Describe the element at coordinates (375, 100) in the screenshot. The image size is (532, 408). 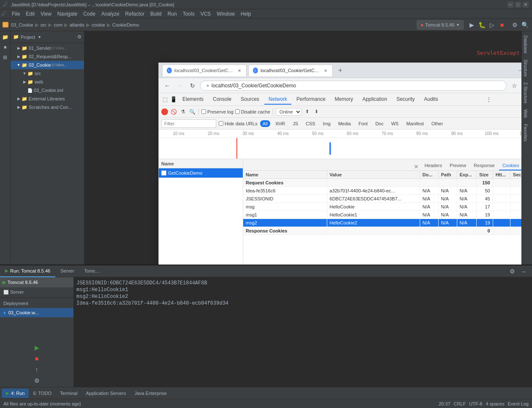
I see `tab-application: Application` at that location.